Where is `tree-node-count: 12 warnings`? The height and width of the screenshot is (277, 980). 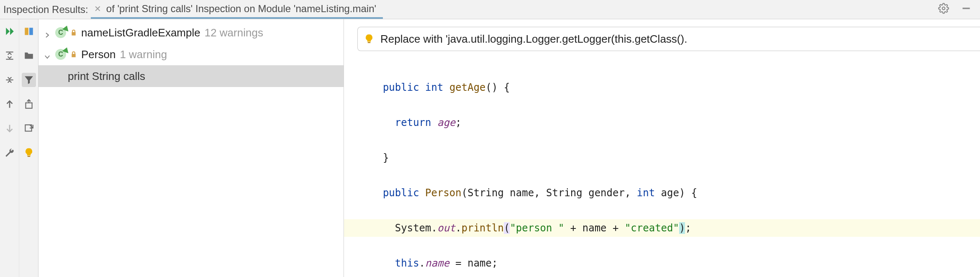
tree-node-count: 12 warnings is located at coordinates (234, 33).